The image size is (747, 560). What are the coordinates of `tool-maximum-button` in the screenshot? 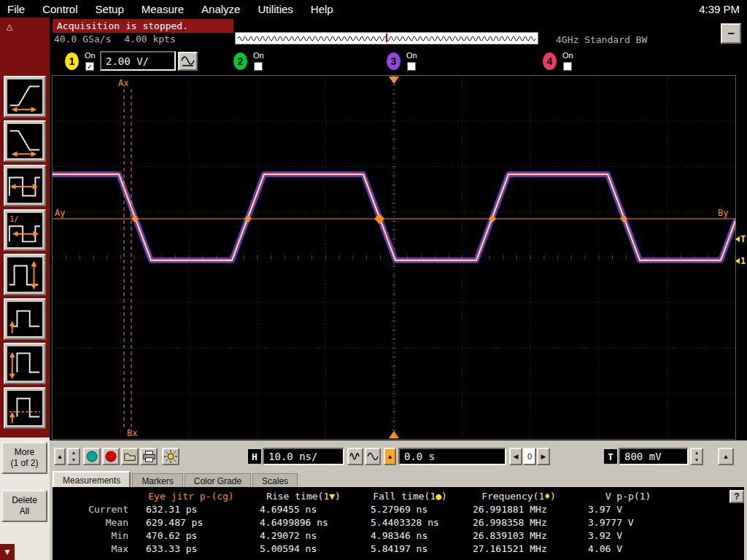 It's located at (25, 319).